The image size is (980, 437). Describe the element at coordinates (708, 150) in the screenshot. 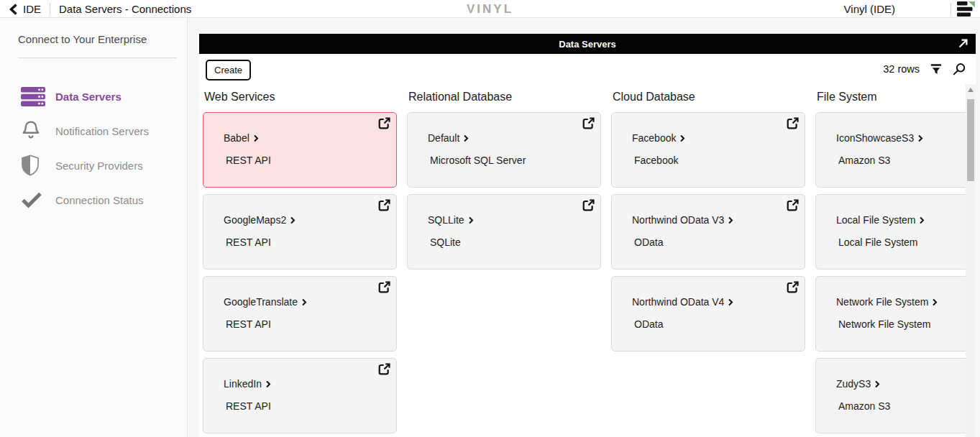

I see `card-facebook: Facebook Facebook` at that location.